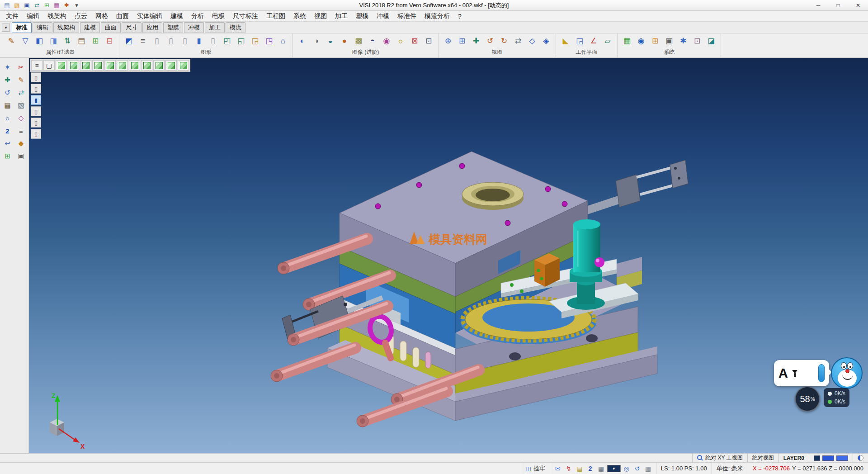 Image resolution: width=868 pixels, height=474 pixels. What do you see at coordinates (37, 65) in the screenshot?
I see `view-menu-icon: ≡` at bounding box center [37, 65].